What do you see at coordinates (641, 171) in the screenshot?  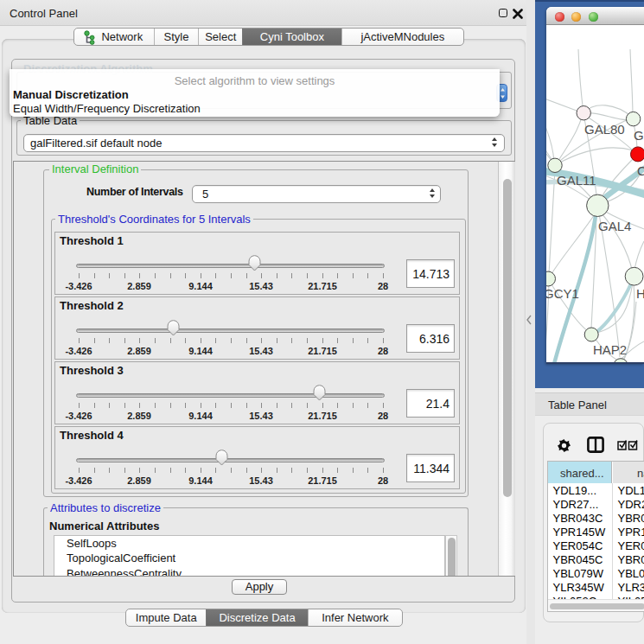 I see `svg-text: C` at bounding box center [641, 171].